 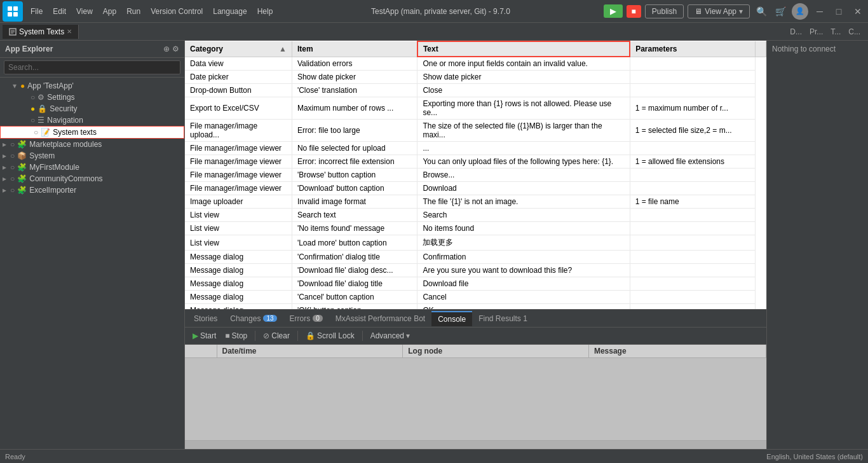 I want to click on col-header-params: Parameters, so click(x=693, y=49).